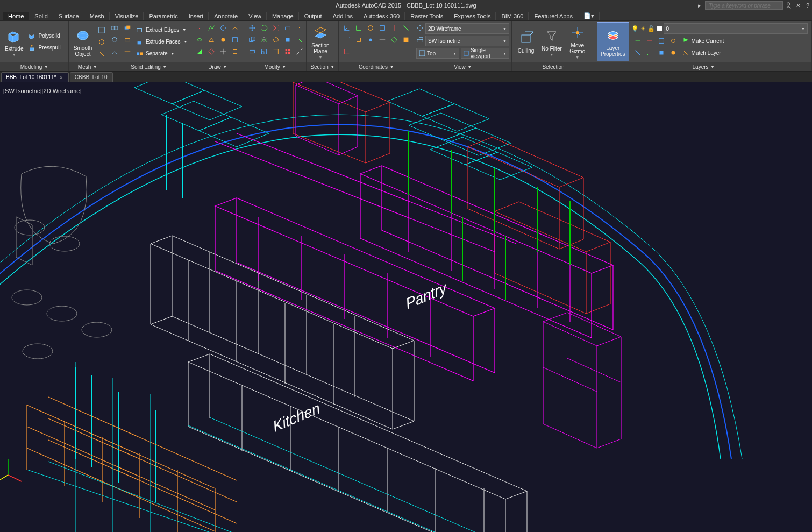 This screenshot has height=532, width=812. Describe the element at coordinates (526, 42) in the screenshot. I see `culling-button: Culling` at that location.